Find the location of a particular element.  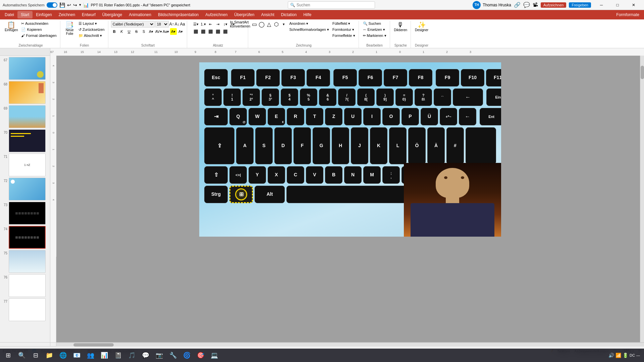

shape-more: ▾ is located at coordinates (284, 24).